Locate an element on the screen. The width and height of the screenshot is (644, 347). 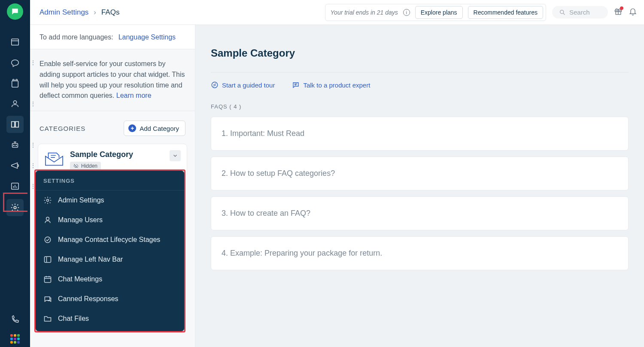
nav-automation is located at coordinates (15, 83).